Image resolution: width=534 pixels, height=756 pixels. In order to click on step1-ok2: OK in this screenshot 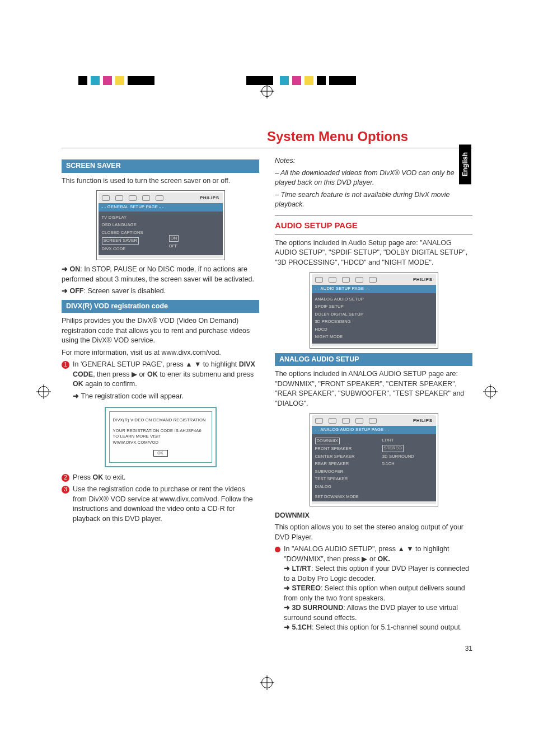, I will do `click(78, 384)`.